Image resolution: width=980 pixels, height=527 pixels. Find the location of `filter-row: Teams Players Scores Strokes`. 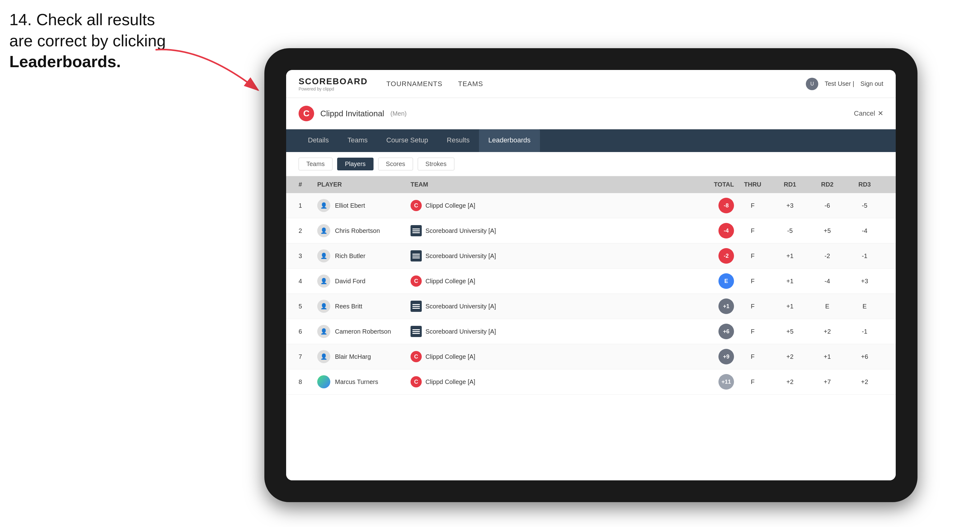

filter-row: Teams Players Scores Strokes is located at coordinates (591, 164).